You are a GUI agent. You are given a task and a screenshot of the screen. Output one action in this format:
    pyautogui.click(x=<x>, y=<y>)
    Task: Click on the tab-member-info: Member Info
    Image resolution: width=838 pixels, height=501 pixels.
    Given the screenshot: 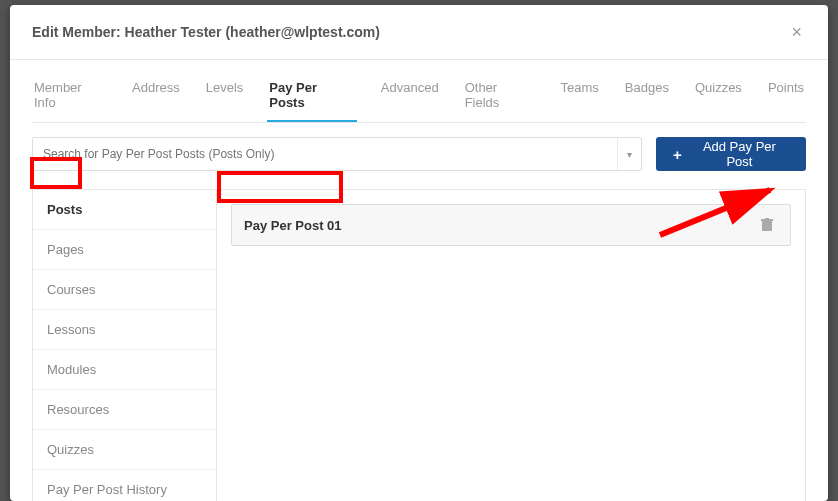 What is the action you would take?
    pyautogui.click(x=70, y=97)
    